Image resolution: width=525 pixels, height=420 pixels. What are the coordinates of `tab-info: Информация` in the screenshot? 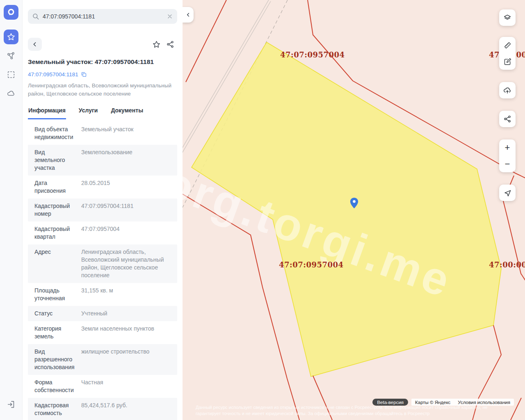 It's located at (47, 112).